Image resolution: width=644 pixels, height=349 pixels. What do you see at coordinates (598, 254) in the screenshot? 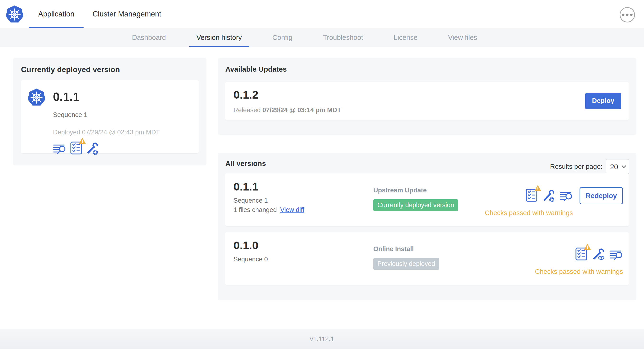
I see `view-config-icon` at bounding box center [598, 254].